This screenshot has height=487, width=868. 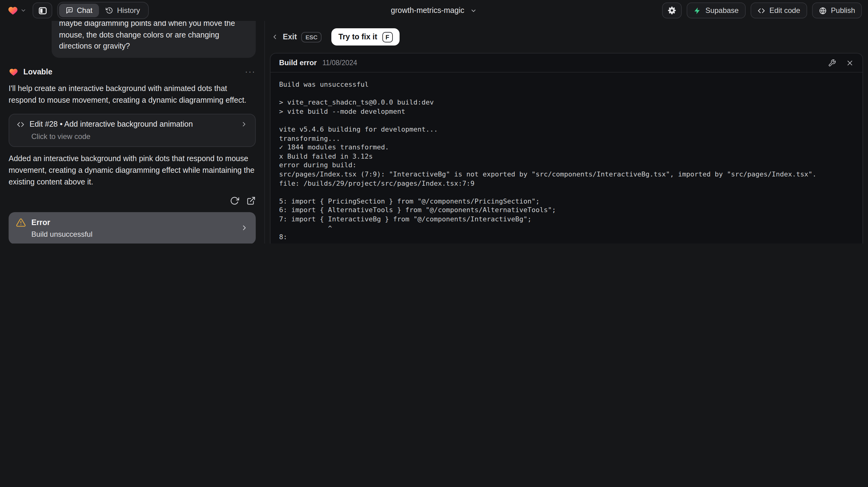 What do you see at coordinates (823, 10) in the screenshot?
I see `globe-icon` at bounding box center [823, 10].